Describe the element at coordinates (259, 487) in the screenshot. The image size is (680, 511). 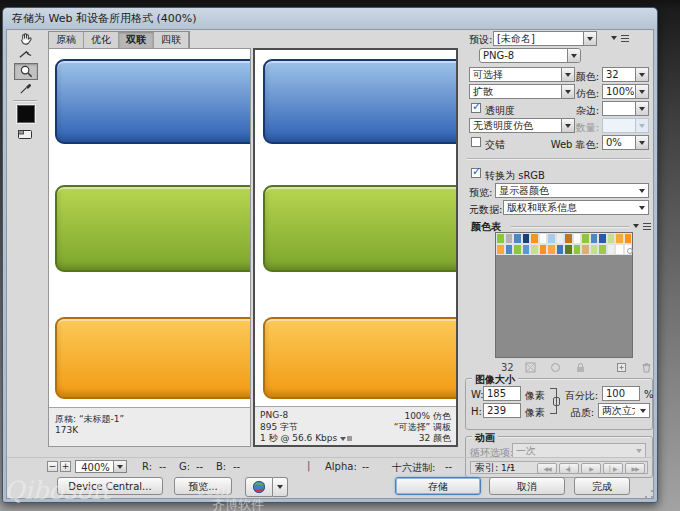
I see `browser-preview-button` at that location.